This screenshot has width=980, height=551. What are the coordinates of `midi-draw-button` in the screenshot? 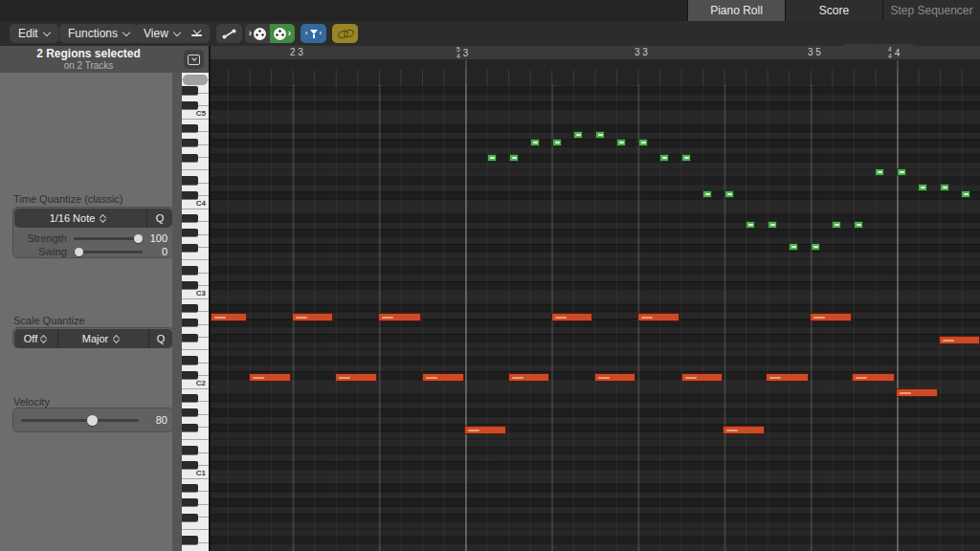 It's located at (230, 33).